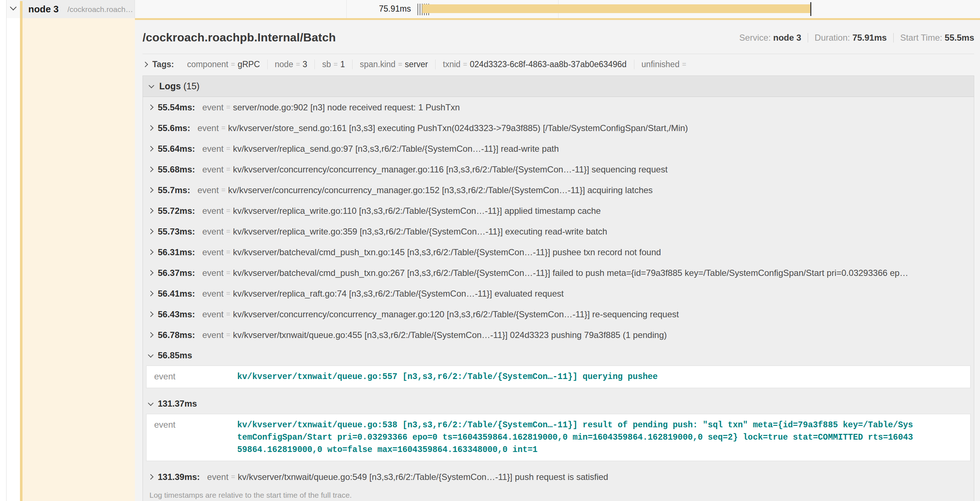  I want to click on log-row: 55.73ms:event=kv/kvserver/replica_write.…, so click(558, 231).